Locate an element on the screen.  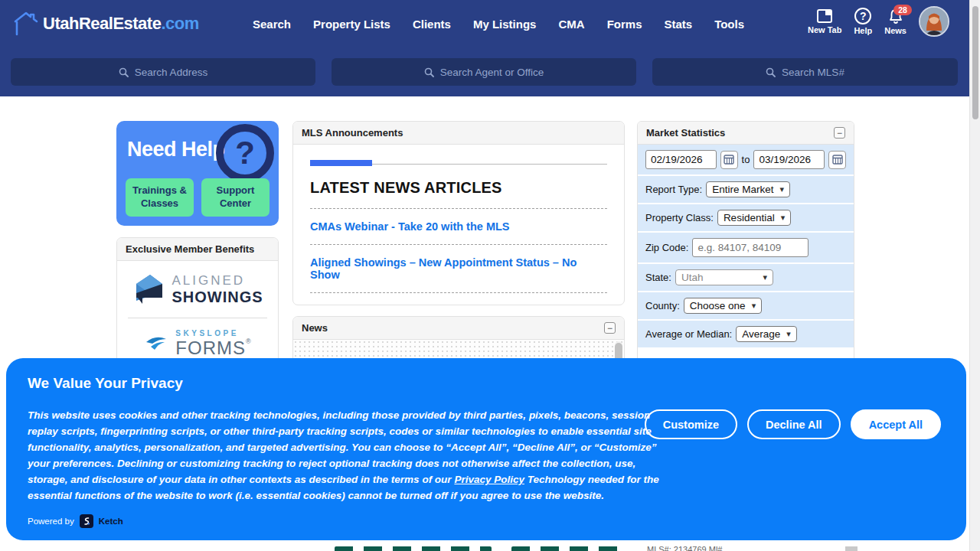
news-title: News is located at coordinates (315, 328).